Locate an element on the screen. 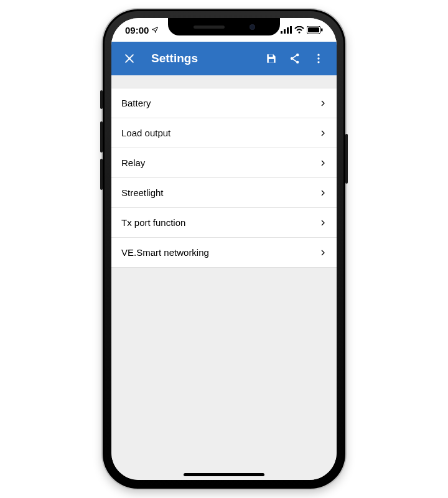 This screenshot has width=448, height=498. settings-item-label: Relay is located at coordinates (133, 163).